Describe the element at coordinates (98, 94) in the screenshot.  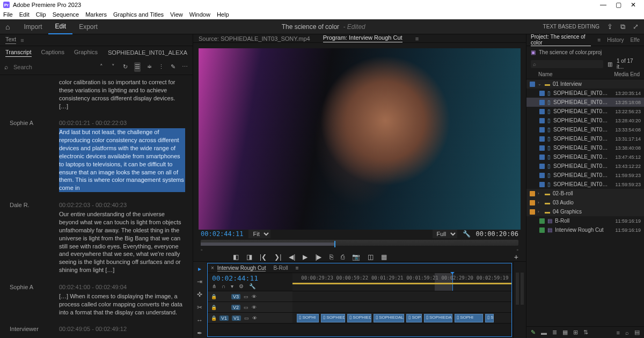
I see `transcript-row: color calibration is so important to cor…` at that location.